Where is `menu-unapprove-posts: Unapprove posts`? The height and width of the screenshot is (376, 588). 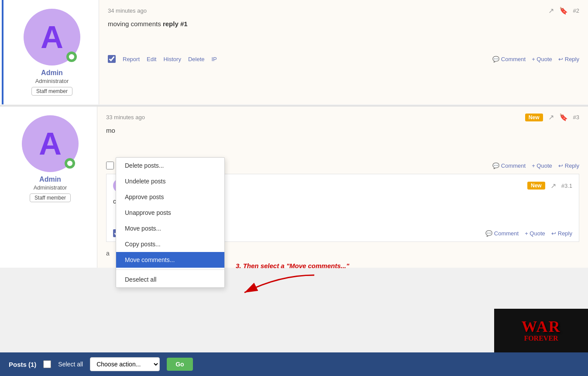
menu-unapprove-posts: Unapprove posts is located at coordinates (170, 213).